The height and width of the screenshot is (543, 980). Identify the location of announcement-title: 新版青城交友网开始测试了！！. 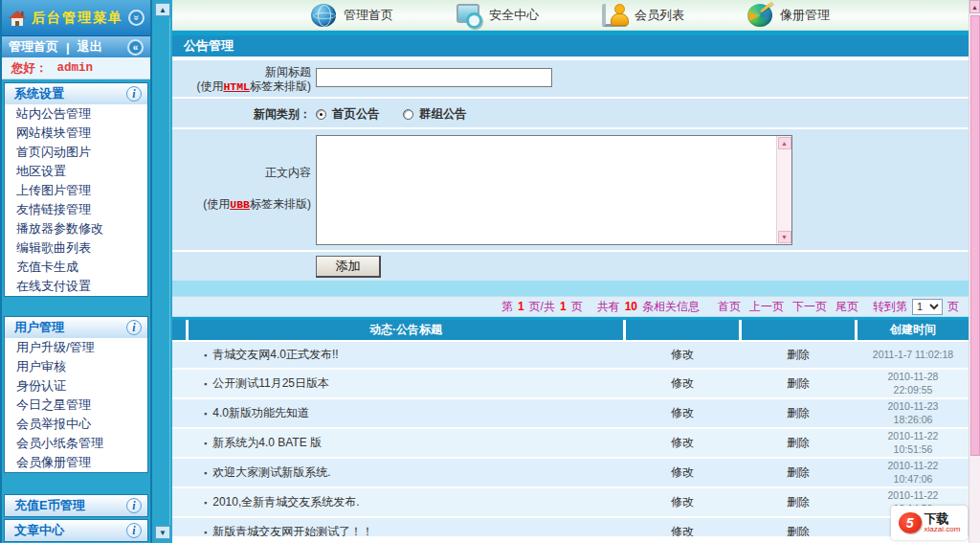
(293, 531).